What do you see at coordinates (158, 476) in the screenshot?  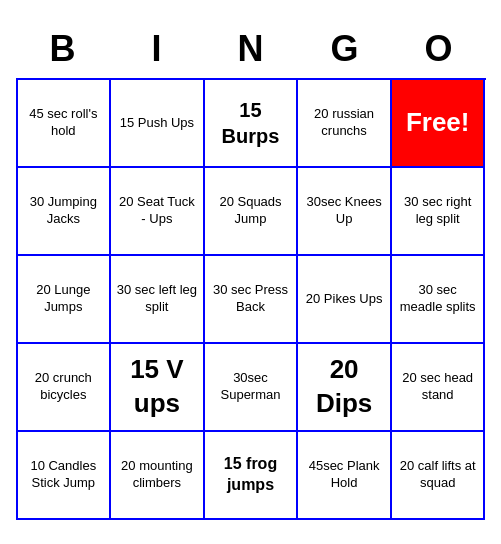 I see `bingo-cell: 20 mounting climbers` at bounding box center [158, 476].